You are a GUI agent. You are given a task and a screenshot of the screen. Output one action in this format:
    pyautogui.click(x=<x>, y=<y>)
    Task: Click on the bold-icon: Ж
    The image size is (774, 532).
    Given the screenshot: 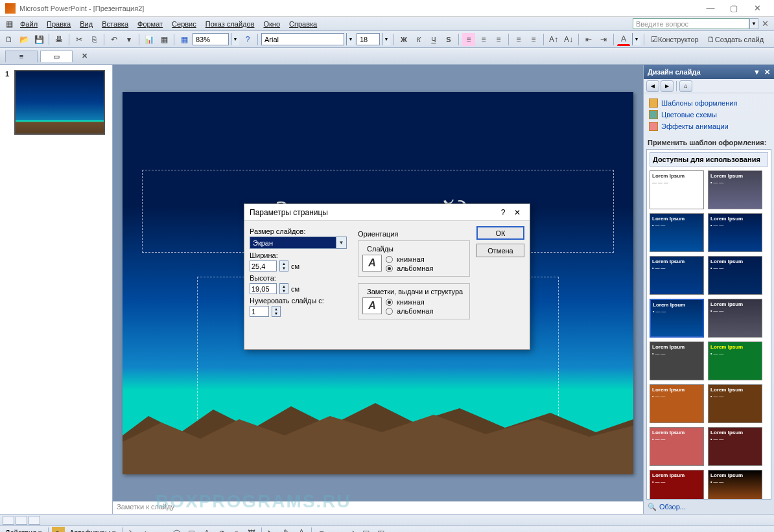 What is the action you would take?
    pyautogui.click(x=404, y=40)
    